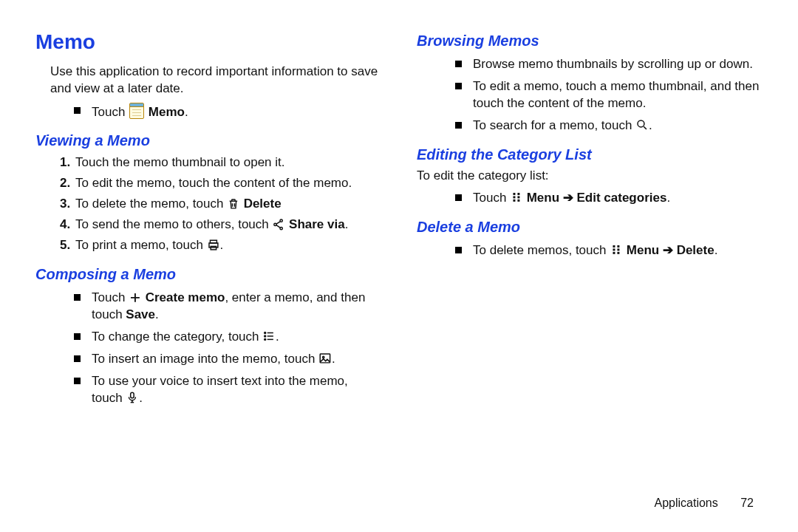  What do you see at coordinates (228, 163) in the screenshot?
I see `viewing-step-1: Touch the memo thumbnail to open it.` at bounding box center [228, 163].